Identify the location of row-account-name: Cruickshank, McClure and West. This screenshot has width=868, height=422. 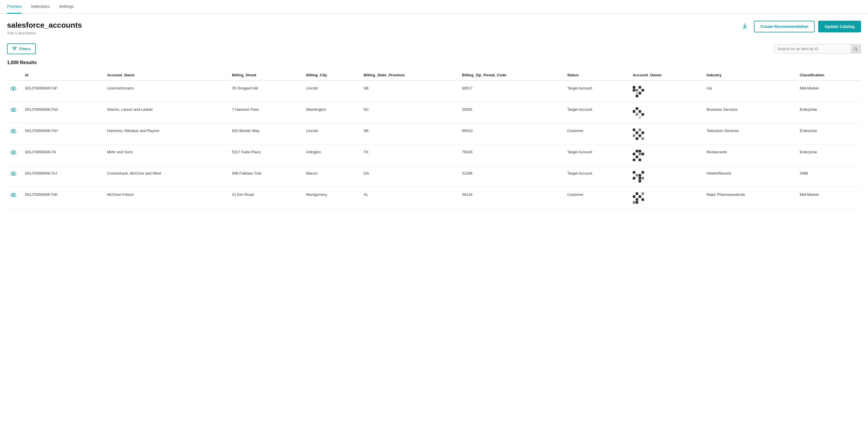
(166, 177).